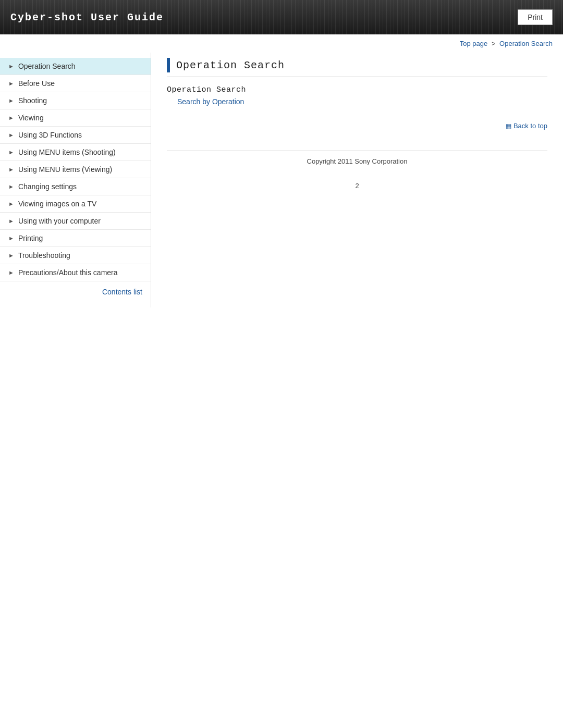  Describe the element at coordinates (75, 204) in the screenshot. I see `sidebar-item-viewing-tv: ►Viewing images on a TV` at that location.